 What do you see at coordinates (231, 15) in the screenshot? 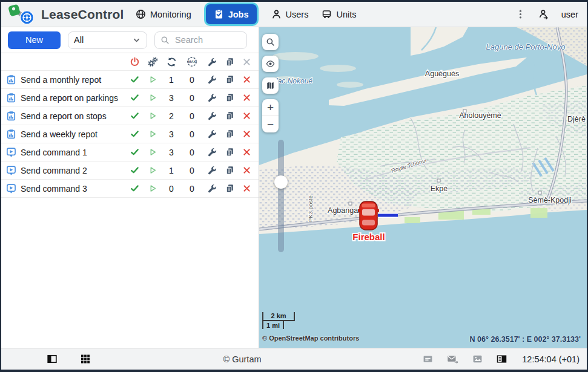
I see `tab-jobs: Jobs` at bounding box center [231, 15].